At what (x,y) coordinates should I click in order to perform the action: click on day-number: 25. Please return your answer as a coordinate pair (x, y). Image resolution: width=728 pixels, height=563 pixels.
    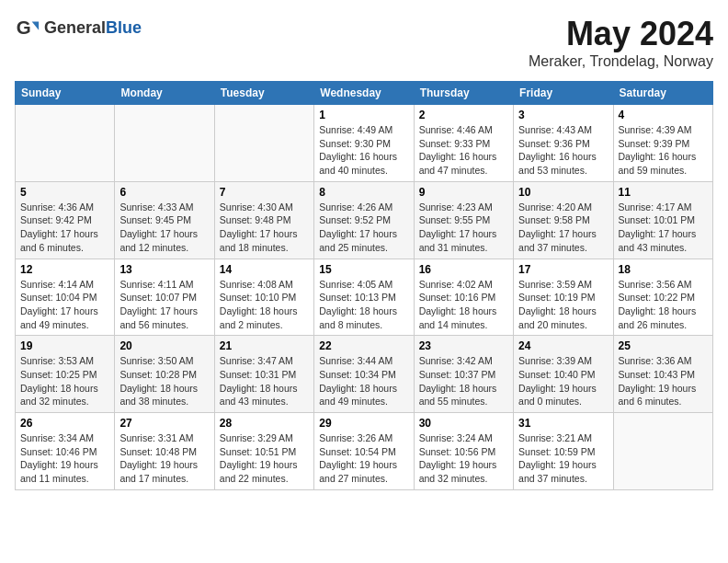
    Looking at the image, I should click on (664, 346).